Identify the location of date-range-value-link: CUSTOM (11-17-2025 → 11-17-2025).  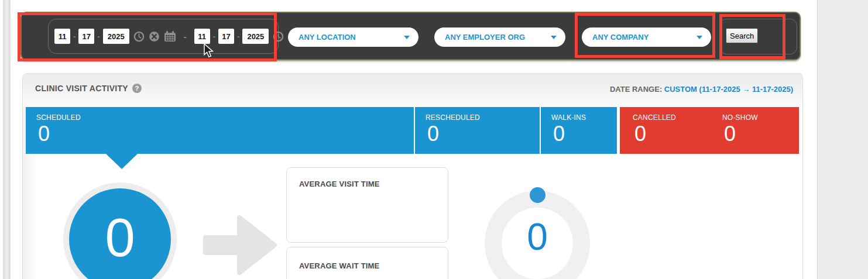
(729, 89).